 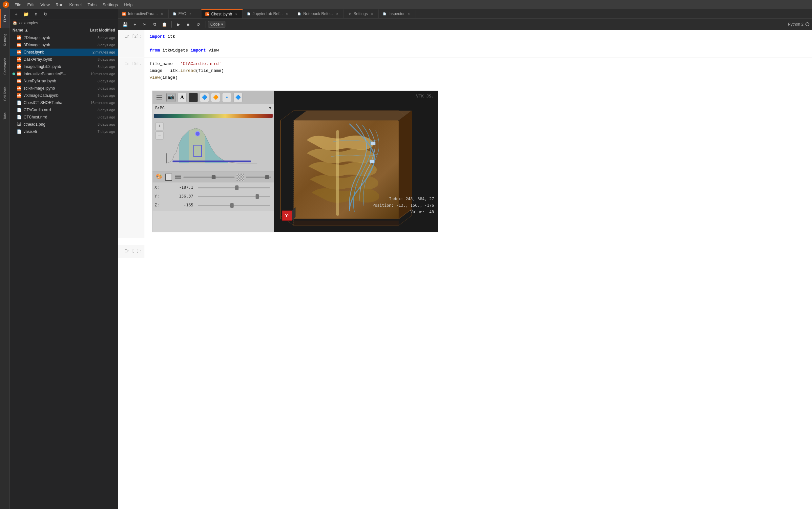 I want to click on stop-button: ■, so click(x=188, y=24).